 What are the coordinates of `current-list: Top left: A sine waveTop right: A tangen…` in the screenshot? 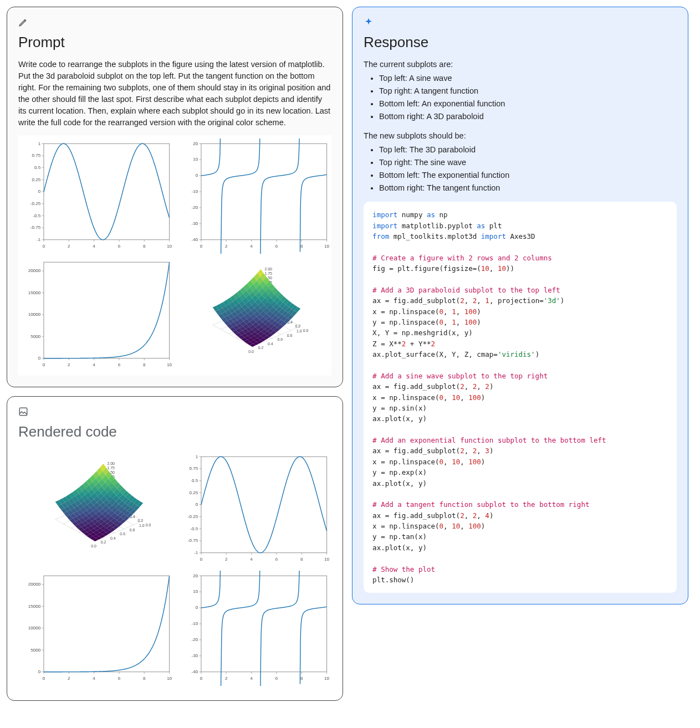 It's located at (528, 98).